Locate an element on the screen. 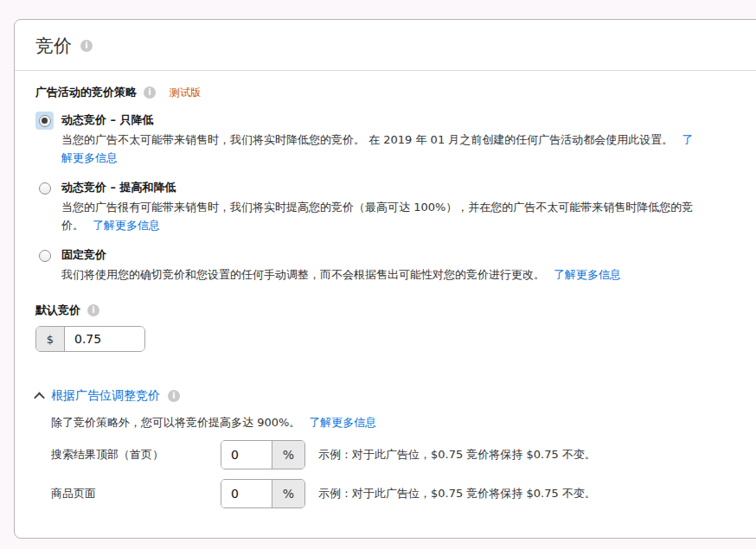 The width and height of the screenshot is (756, 549). option-description: 当您的广告很有可能带来销售时，我们将实时提高您的竞价（最高可达 100%），并在… is located at coordinates (382, 216).